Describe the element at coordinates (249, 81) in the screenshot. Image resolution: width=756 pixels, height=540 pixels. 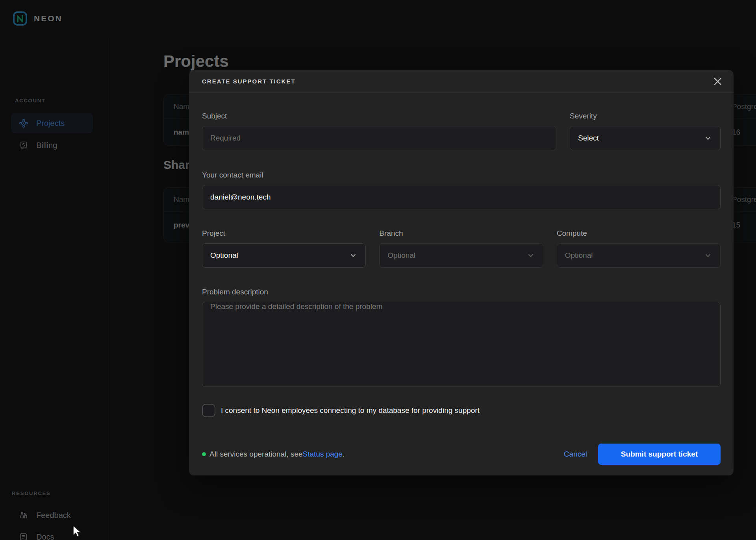
I see `modal-title: CREATE SUPPORT TICKET` at that location.